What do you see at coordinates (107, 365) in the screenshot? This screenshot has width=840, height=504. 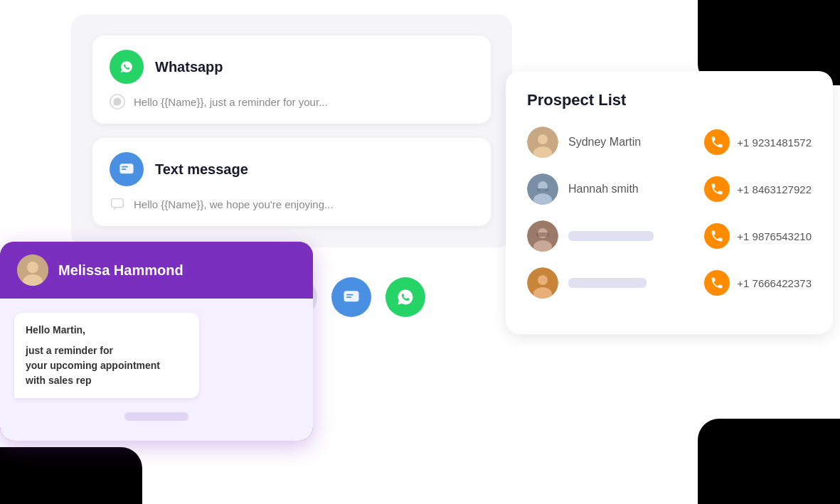 I see `chat-body-text: just a reminder for your upcoming appoin…` at bounding box center [107, 365].